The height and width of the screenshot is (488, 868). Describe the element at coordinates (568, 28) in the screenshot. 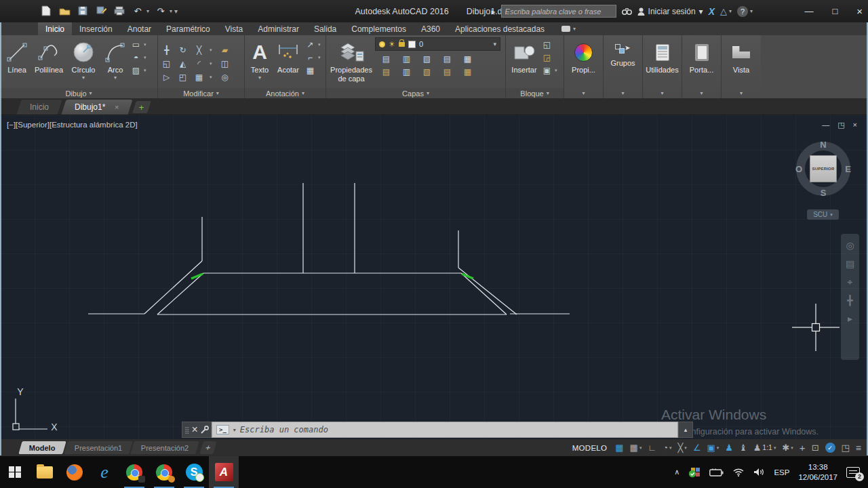

I see `ribbon-display-toggle: ▾` at that location.